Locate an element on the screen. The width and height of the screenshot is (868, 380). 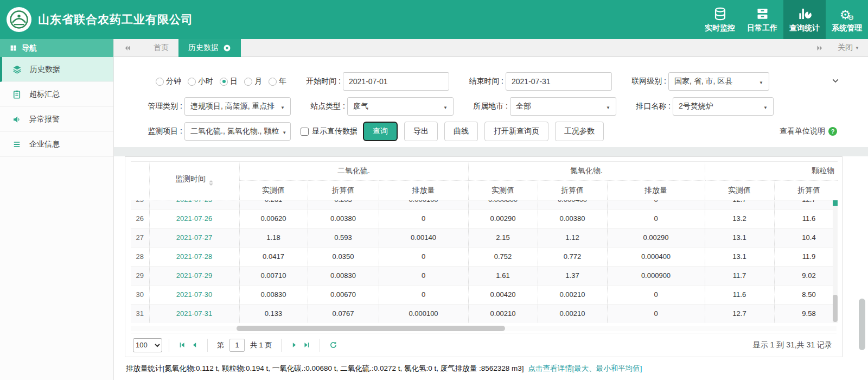
curve-button: 曲线 is located at coordinates (461, 131).